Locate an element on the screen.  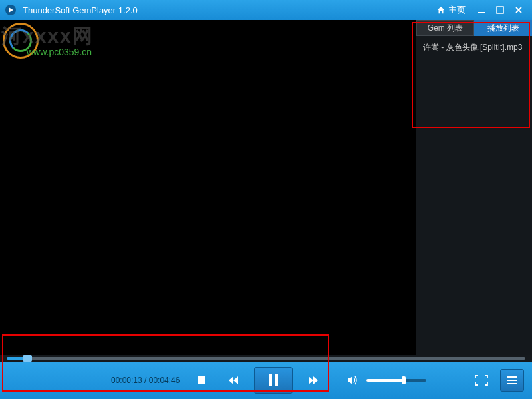
volume-thumb is located at coordinates (404, 380).